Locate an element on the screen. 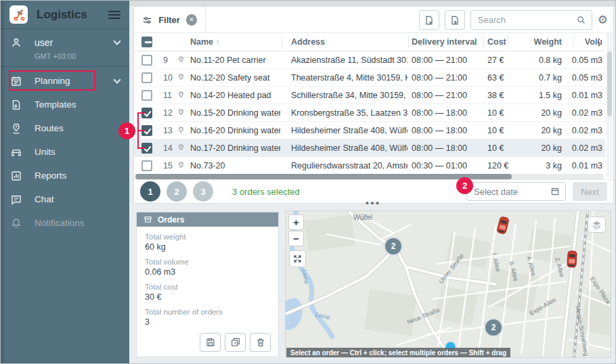 The image size is (616, 364). order-interval: 08:00 — 21:00 is located at coordinates (447, 95).